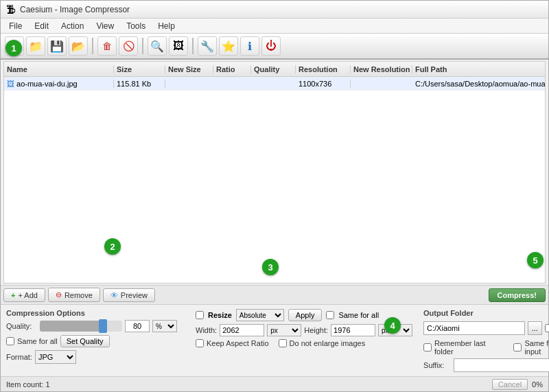 This screenshot has height=392, width=549. What do you see at coordinates (22, 326) in the screenshot?
I see `quality-label: Quality:` at bounding box center [22, 326].